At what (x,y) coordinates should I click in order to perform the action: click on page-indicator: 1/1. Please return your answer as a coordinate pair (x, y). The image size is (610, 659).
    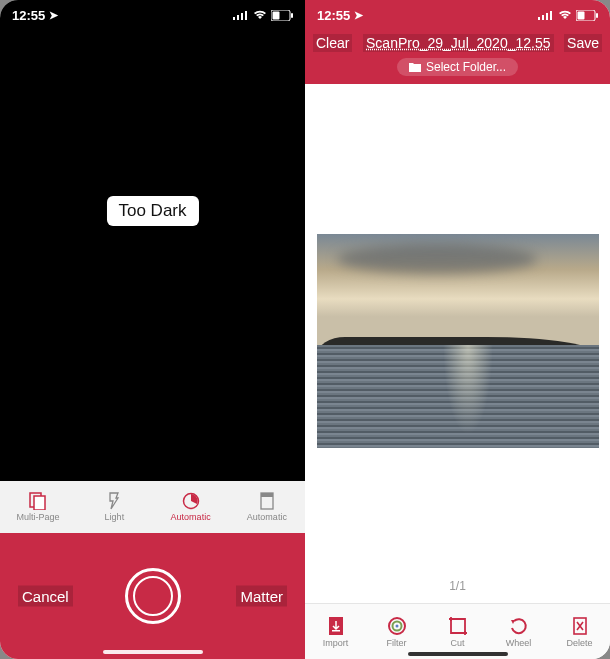
    Looking at the image, I should click on (458, 586).